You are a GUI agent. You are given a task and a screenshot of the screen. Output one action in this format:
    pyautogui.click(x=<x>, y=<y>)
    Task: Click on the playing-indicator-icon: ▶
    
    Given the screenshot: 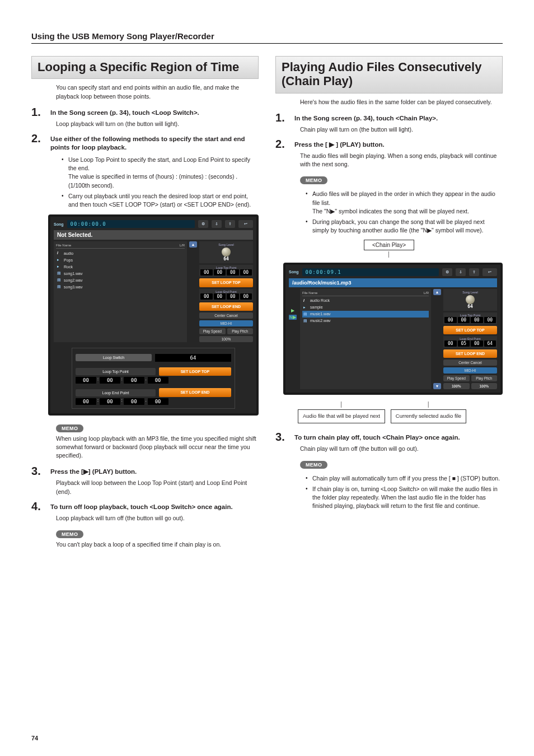 What is the action you would take?
    pyautogui.click(x=293, y=310)
    